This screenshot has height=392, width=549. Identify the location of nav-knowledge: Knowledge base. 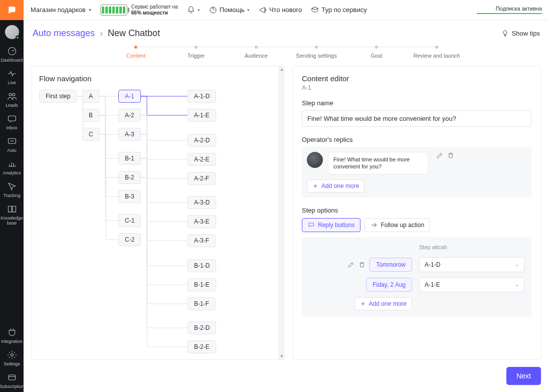
(12, 215).